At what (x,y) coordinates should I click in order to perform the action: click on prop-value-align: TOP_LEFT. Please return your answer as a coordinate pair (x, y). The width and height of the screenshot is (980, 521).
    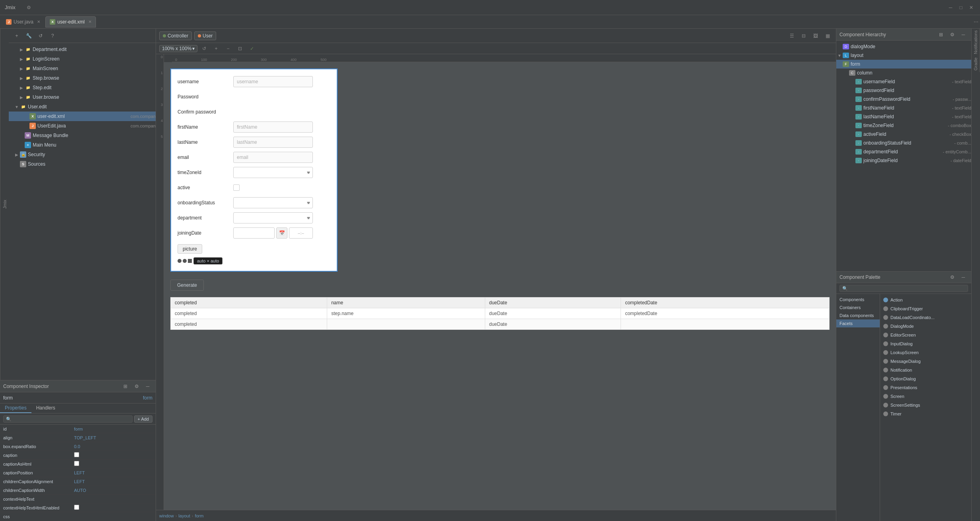
    Looking at the image, I should click on (114, 438).